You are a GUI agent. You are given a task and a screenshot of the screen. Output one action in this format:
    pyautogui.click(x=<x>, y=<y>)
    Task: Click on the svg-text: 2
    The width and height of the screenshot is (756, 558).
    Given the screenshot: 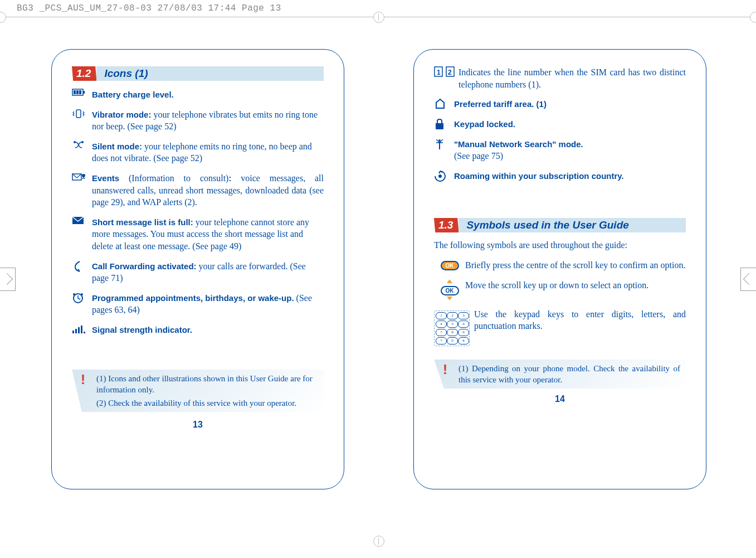 What is the action you would take?
    pyautogui.click(x=450, y=72)
    